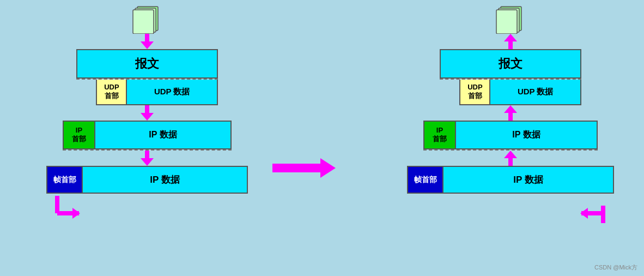 The width and height of the screenshot is (644, 276). Describe the element at coordinates (147, 135) in the screenshot. I see `ip-layer-left: IP 首部 IP 数据` at that location.